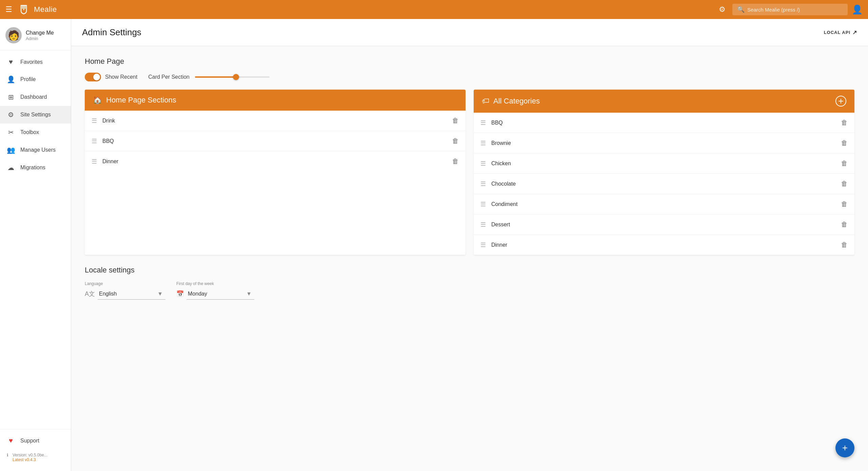  What do you see at coordinates (663, 225) in the screenshot?
I see `item-label: Dessert` at bounding box center [663, 225].